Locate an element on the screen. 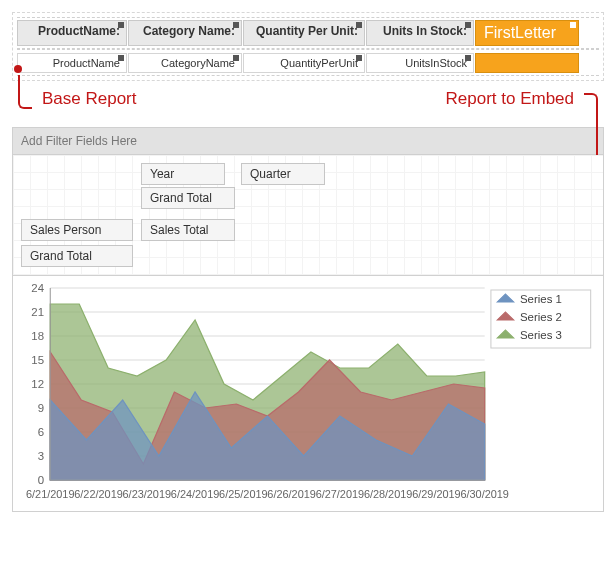  svg-text: 9 is located at coordinates (41, 408).